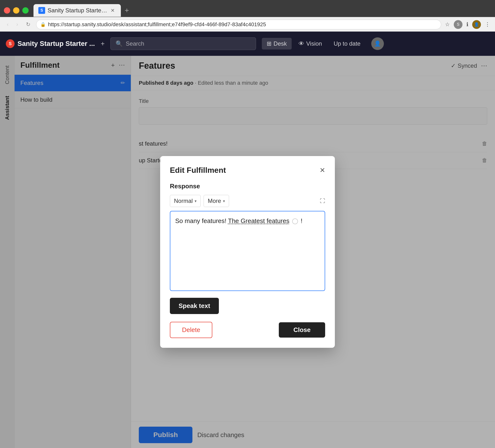 The width and height of the screenshot is (495, 448). I want to click on user-avatar-icon: 👤, so click(378, 44).